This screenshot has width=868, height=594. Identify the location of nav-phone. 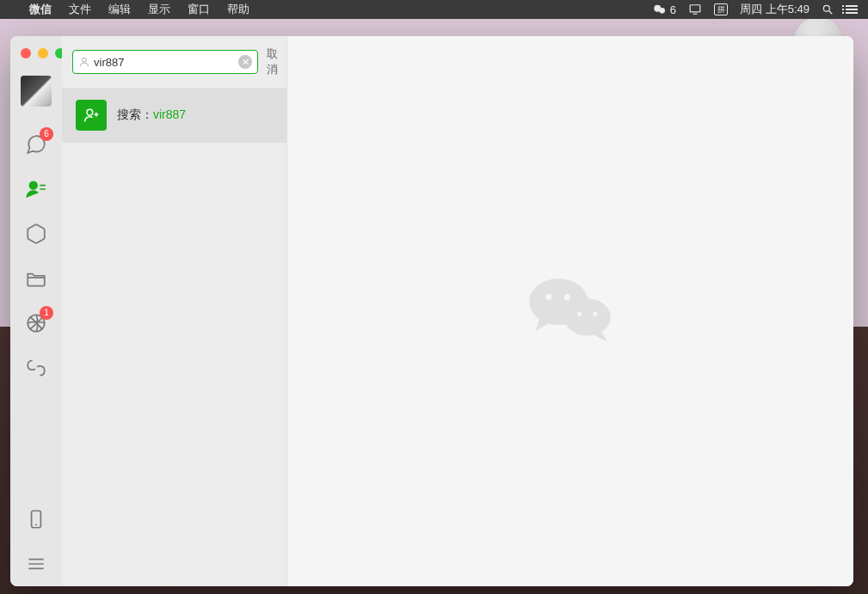
(36, 519).